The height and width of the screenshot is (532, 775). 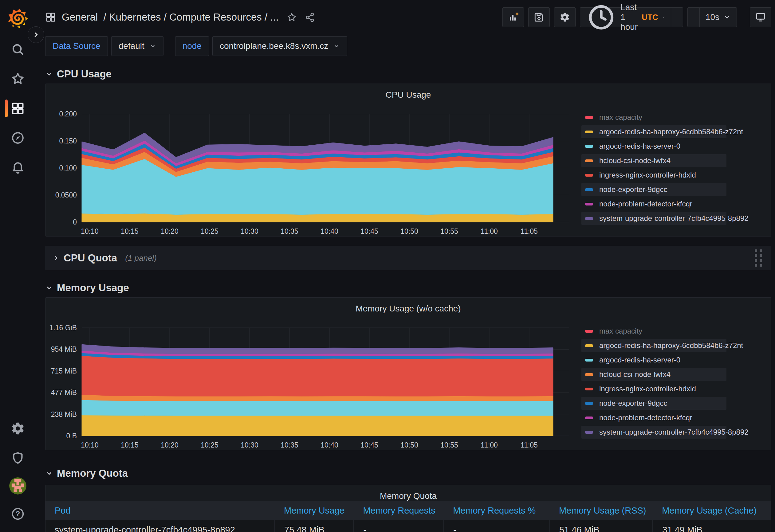 What do you see at coordinates (310, 17) in the screenshot?
I see `share-icon` at bounding box center [310, 17].